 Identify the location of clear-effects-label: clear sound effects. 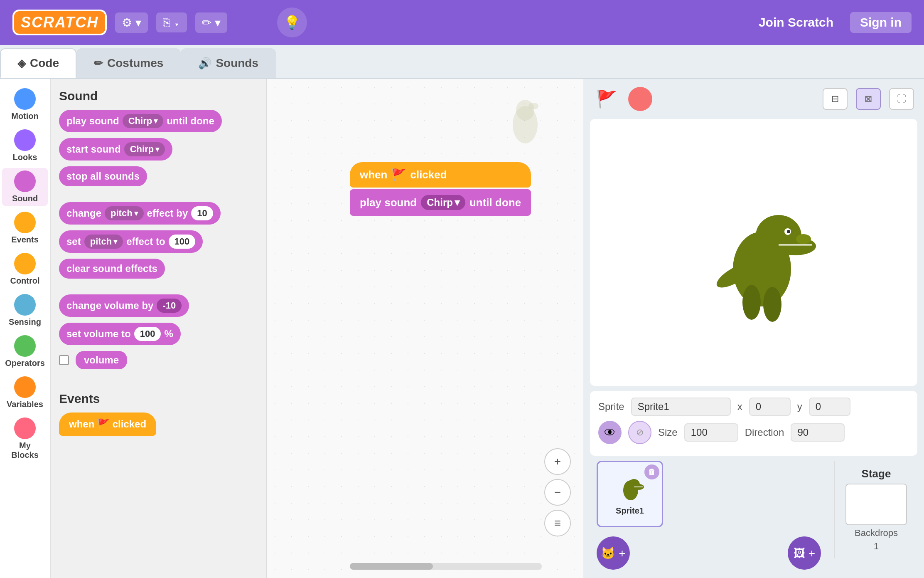
(112, 269).